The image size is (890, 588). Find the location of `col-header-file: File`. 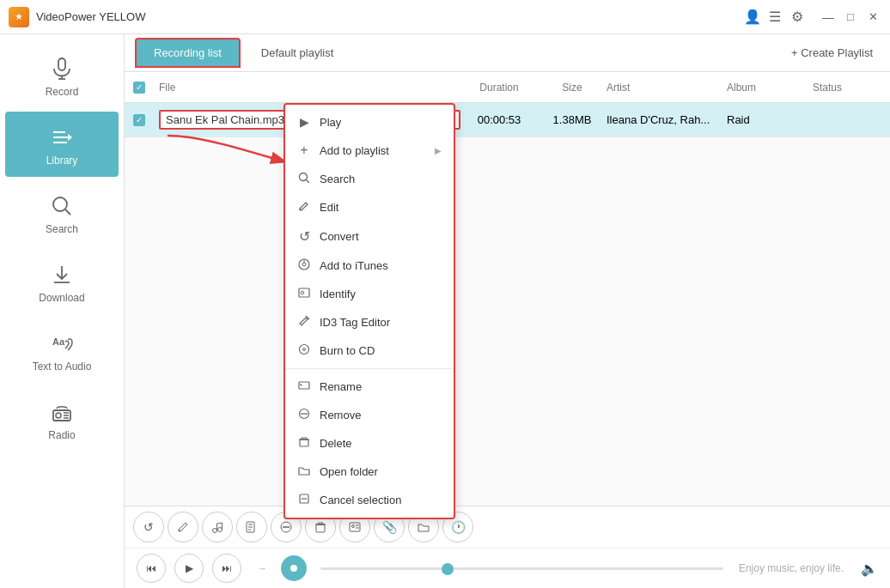

col-header-file: File is located at coordinates (309, 88).